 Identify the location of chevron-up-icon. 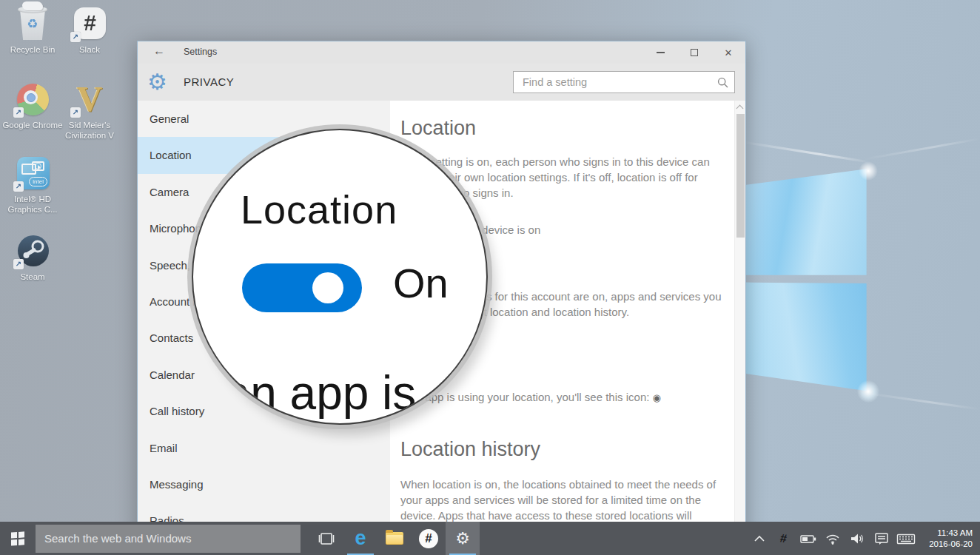
(759, 539).